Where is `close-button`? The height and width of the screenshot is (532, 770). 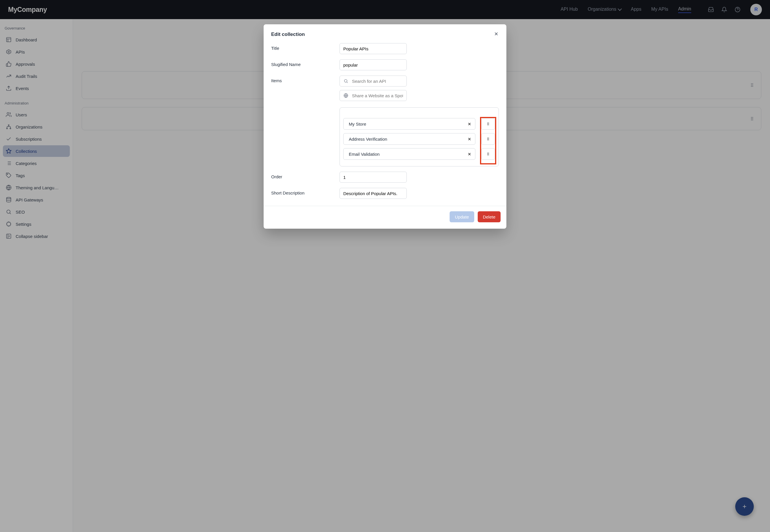 close-button is located at coordinates (496, 34).